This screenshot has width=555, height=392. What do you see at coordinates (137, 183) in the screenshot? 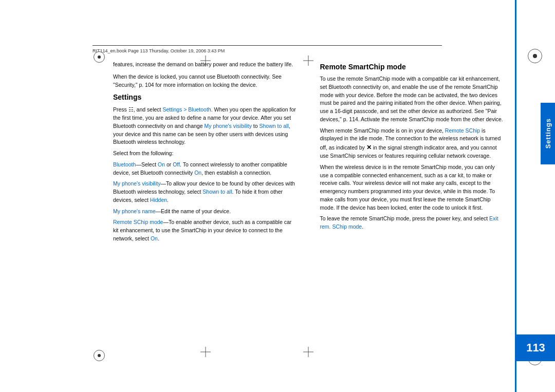
I see `my-phone-visibility-link-2: My phone's visibility` at bounding box center [137, 183].